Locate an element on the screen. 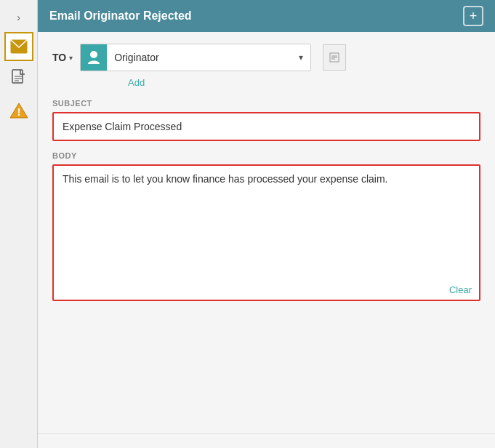 The image size is (495, 448). subject-label: SUBJECT is located at coordinates (266, 103).